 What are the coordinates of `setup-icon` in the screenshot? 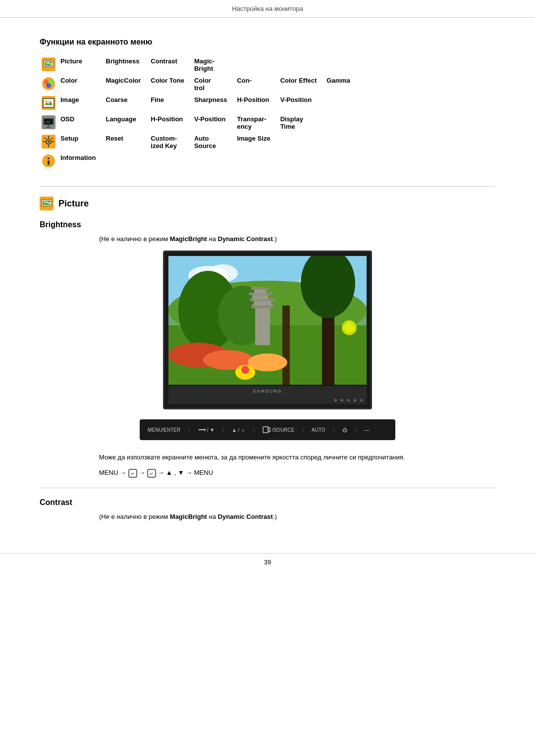 It's located at (49, 142).